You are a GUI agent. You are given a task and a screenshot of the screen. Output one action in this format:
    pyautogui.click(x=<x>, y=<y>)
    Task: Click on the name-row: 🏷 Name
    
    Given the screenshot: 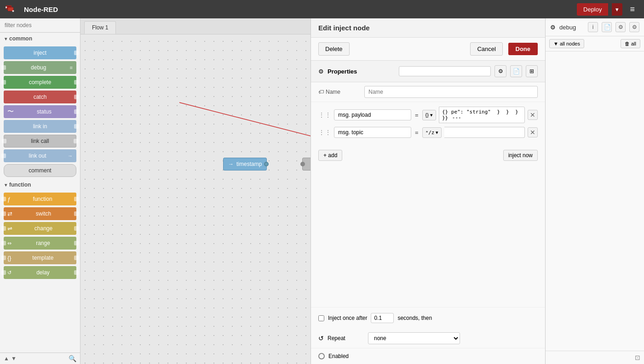 What is the action you would take?
    pyautogui.click(x=428, y=92)
    